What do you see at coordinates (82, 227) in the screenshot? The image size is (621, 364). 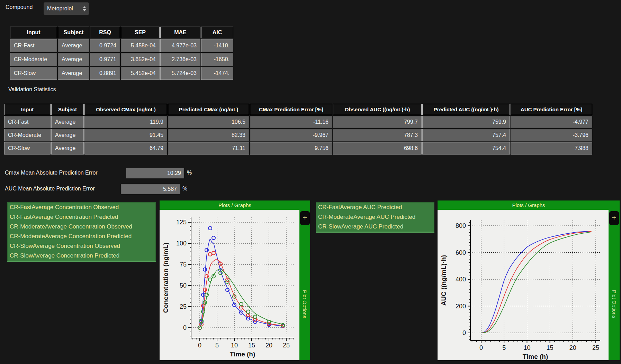 I see `list-item: CR-ModerateAverage Concentration Observe…` at bounding box center [82, 227].